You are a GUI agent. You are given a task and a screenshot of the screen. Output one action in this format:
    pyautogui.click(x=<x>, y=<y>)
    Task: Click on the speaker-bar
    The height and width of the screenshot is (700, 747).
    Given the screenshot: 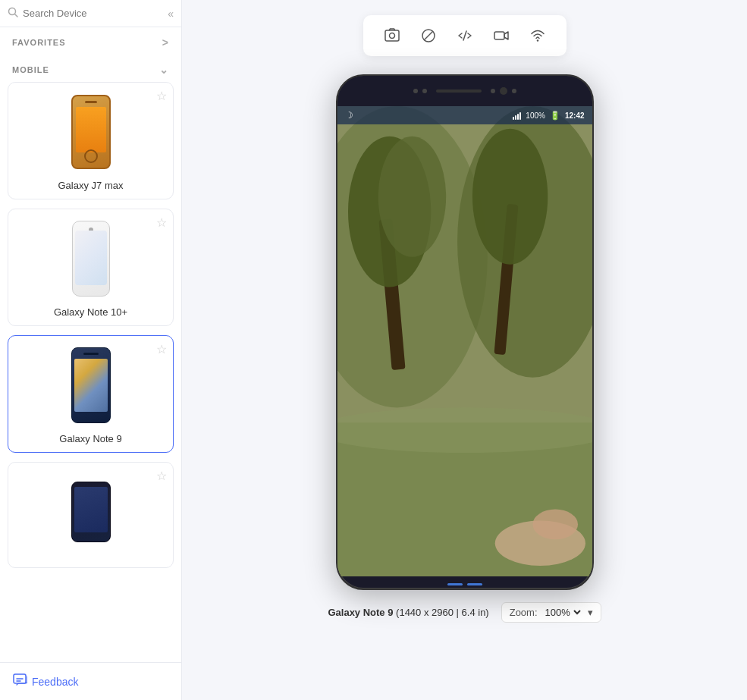 What is the action you would take?
    pyautogui.click(x=459, y=91)
    